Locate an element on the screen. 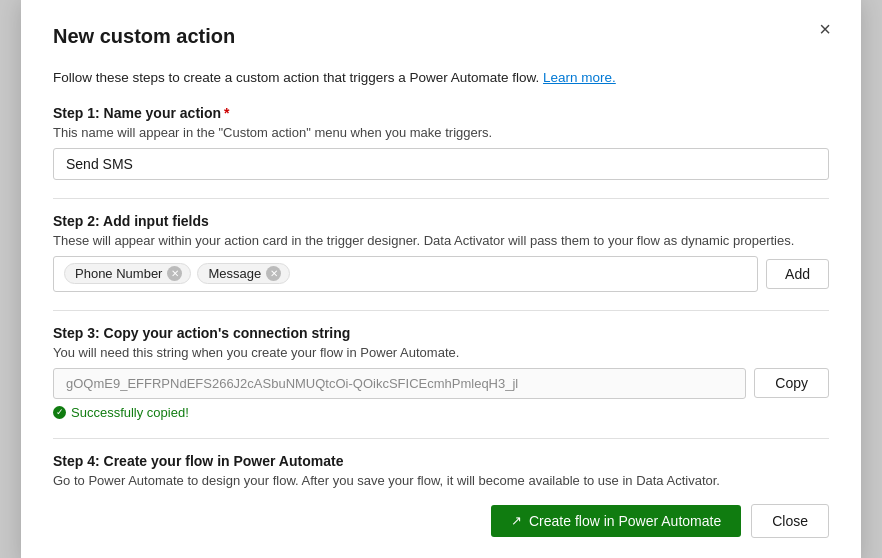  modal-title: New custom action is located at coordinates (144, 36).